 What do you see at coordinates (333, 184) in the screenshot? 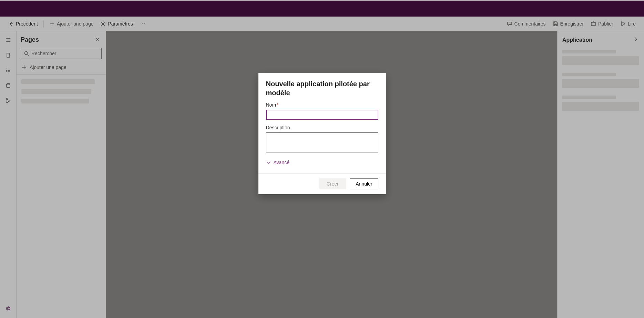
I see `create-button: Créer` at bounding box center [333, 184].